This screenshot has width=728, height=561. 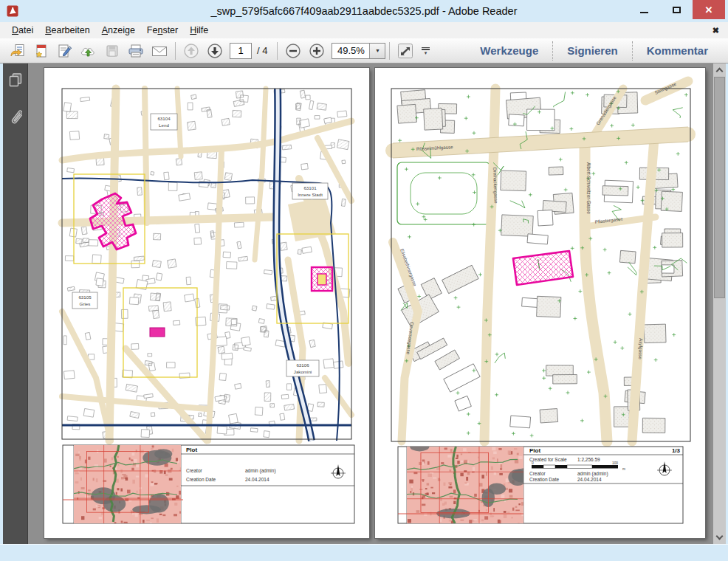 What do you see at coordinates (164, 125) in the screenshot?
I see `svg-text: Lend` at bounding box center [164, 125].